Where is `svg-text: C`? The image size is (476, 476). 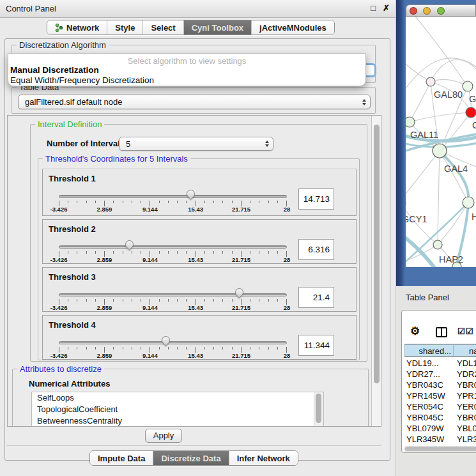 svg-text: C is located at coordinates (474, 125).